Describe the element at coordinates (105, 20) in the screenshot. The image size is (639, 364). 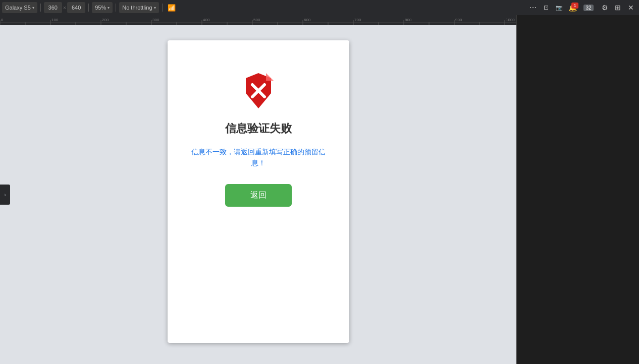
I see `svg-text: 200` at that location.